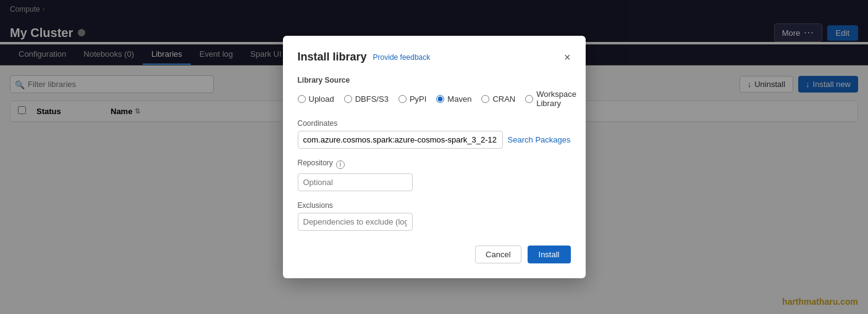 The image size is (868, 314). I want to click on exclusions-label: Exclusions, so click(434, 205).